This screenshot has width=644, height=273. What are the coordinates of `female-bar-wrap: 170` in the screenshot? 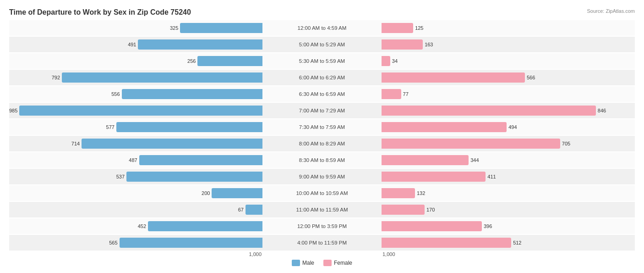 It's located at (508, 210).